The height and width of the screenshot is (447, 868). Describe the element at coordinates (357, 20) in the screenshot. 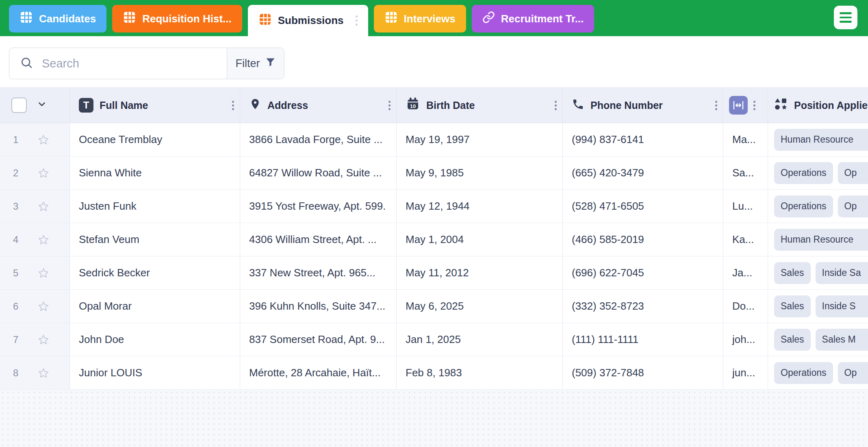

I see `tab-menu-kebab-icon` at that location.